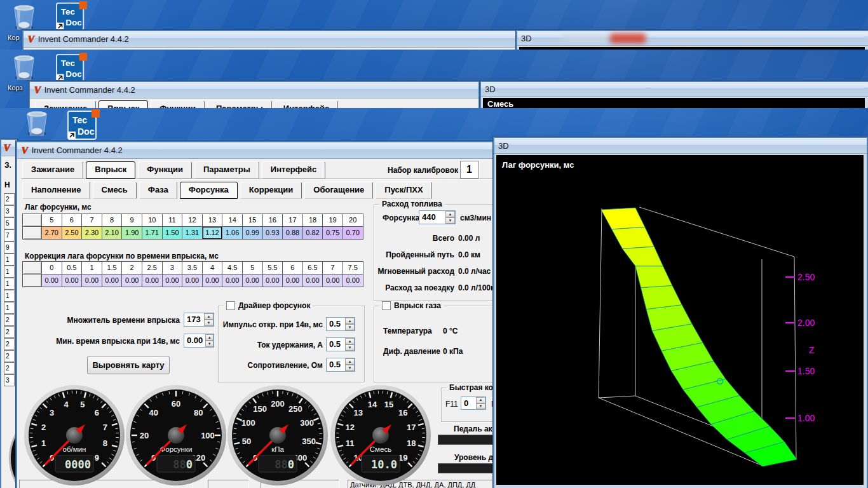 This screenshot has height=488, width=868. What do you see at coordinates (52, 233) in the screenshot?
I see `value-cell: 2.70` at bounding box center [52, 233].